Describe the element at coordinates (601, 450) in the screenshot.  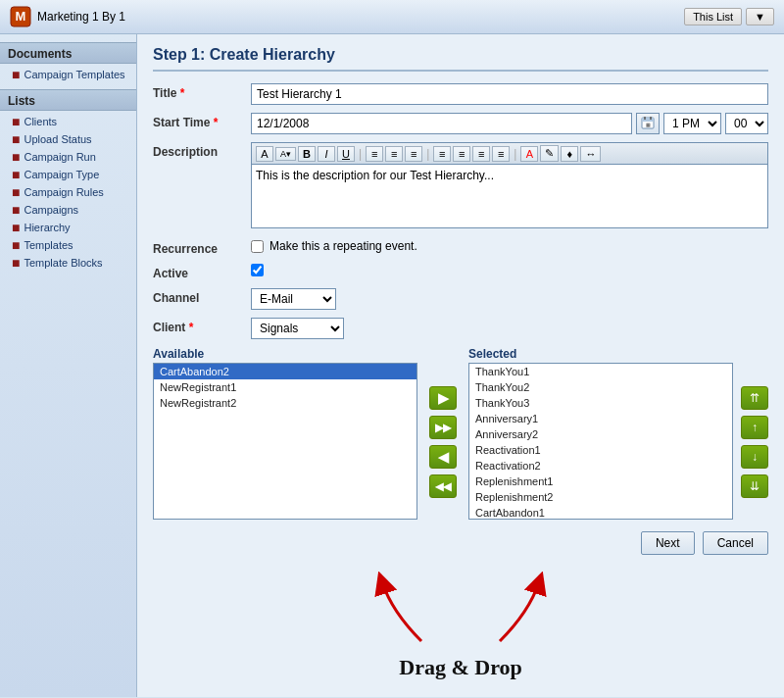
I see `list-item: Reactivation1` at that location.